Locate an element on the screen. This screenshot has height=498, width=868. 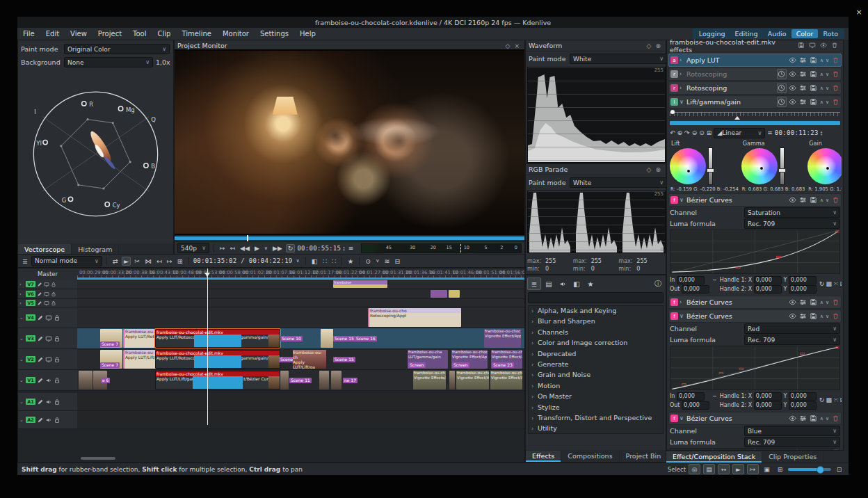
menu-item-tool: Tool is located at coordinates (139, 33).